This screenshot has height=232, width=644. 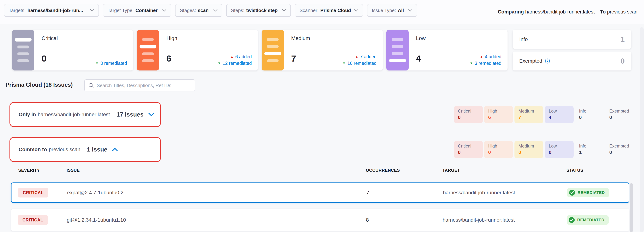 What do you see at coordinates (529, 150) in the screenshot?
I see `medium-chip: Medium 0` at bounding box center [529, 150].